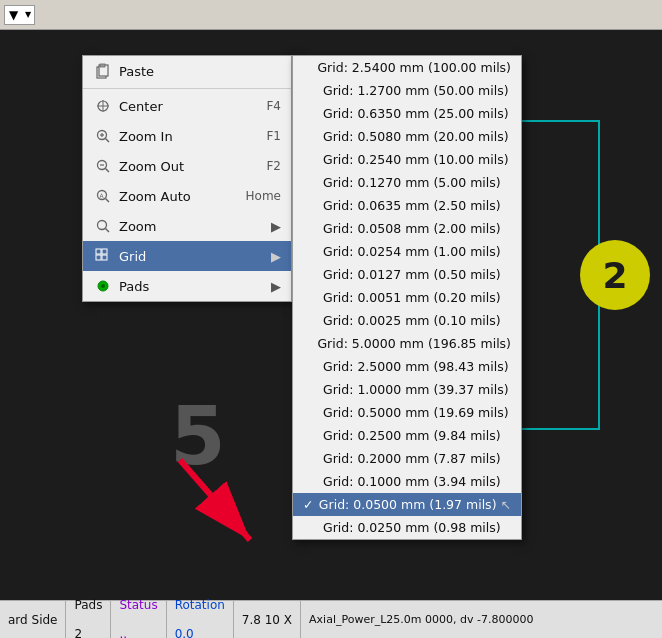 This screenshot has width=662, height=638. I want to click on submenu-item-8: Grid: 0.0254 mm (1.00 mils), so click(407, 252).